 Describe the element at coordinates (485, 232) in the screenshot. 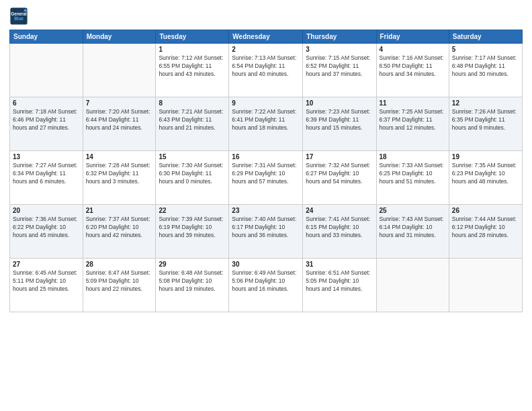

I see `calendar-cell: 26Sunrise: 7:44 AM Sunset: 6:12 PM Dayli…` at that location.